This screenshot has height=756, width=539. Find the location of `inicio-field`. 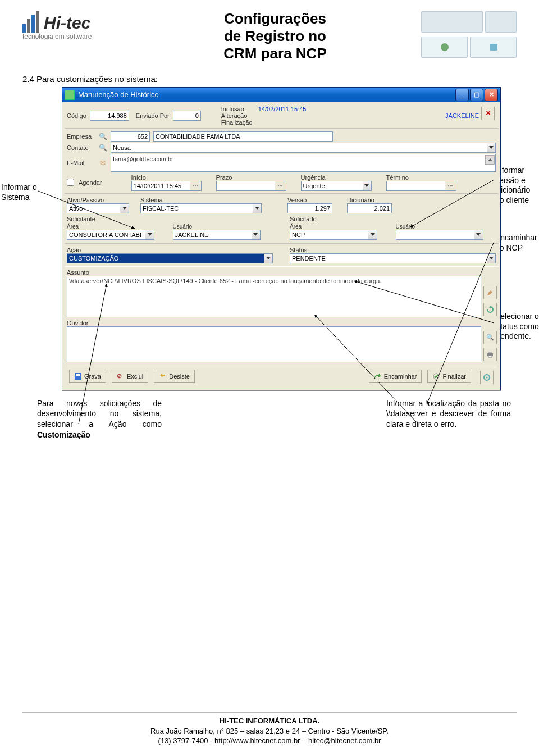

inicio-field is located at coordinates (161, 186).